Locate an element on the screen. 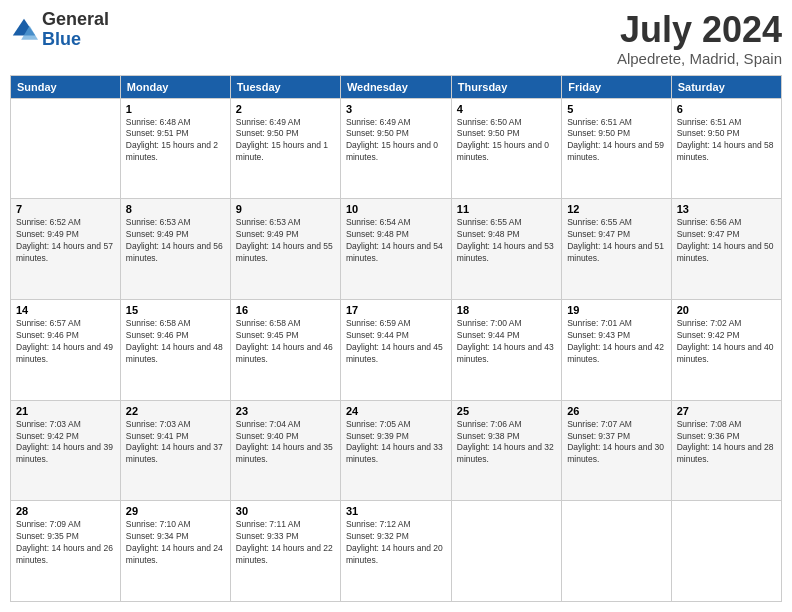 This screenshot has height=612, width=792. day-cell: 11 Sunrise: 6:55 AM Sunset: 9:48 PM Dayl… is located at coordinates (506, 250).